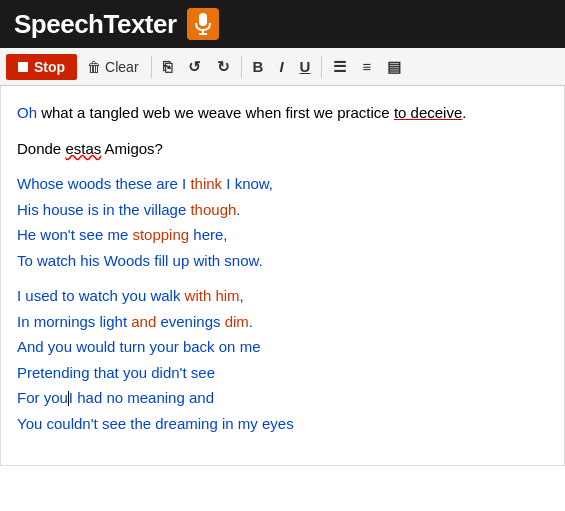  What do you see at coordinates (366, 66) in the screenshot?
I see `align-center-button: ≡` at bounding box center [366, 66].